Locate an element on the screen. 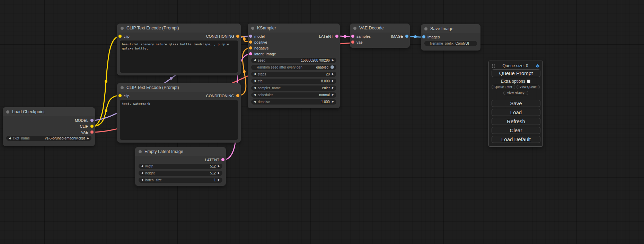 The width and height of the screenshot is (644, 244). widget-label: steps is located at coordinates (262, 74).